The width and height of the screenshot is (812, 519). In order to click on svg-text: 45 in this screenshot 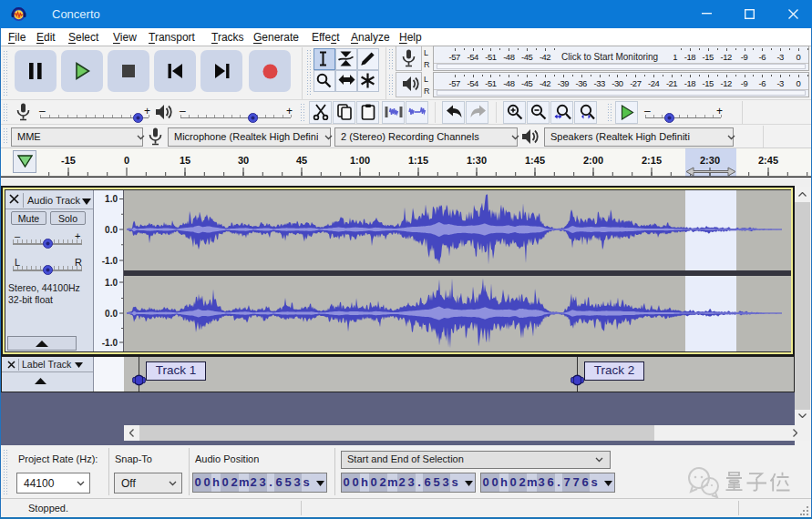, I will do `click(302, 160)`.